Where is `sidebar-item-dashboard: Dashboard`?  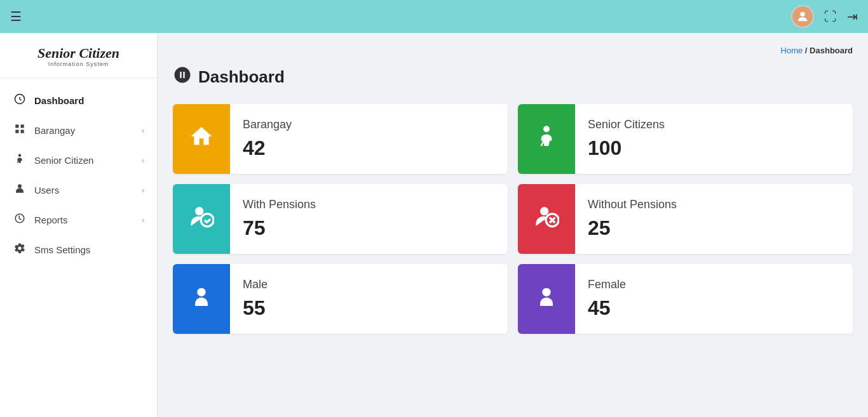
sidebar-item-dashboard: Dashboard is located at coordinates (79, 100).